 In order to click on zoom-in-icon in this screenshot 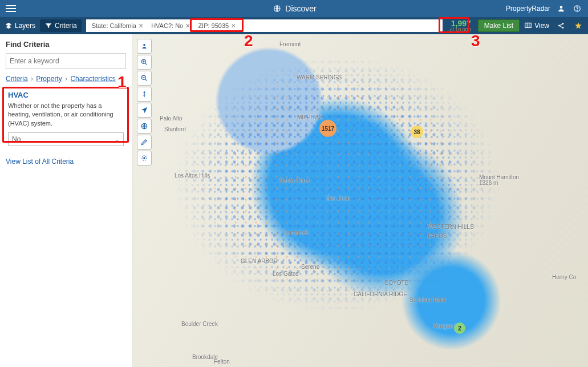, I will do `click(144, 62)`.